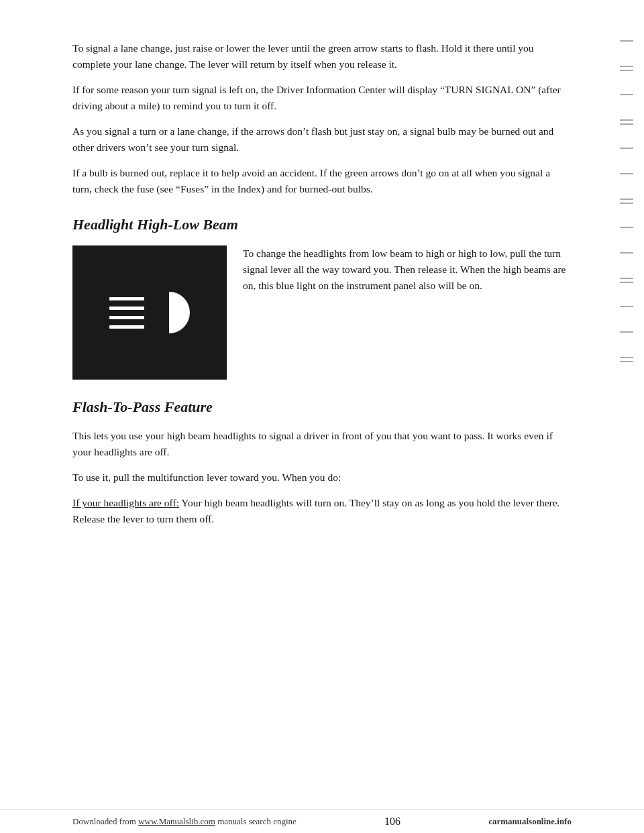 The image size is (644, 833). Describe the element at coordinates (322, 181) in the screenshot. I see `paragraph-4: If a bulb is burned out, replace it to h…` at that location.